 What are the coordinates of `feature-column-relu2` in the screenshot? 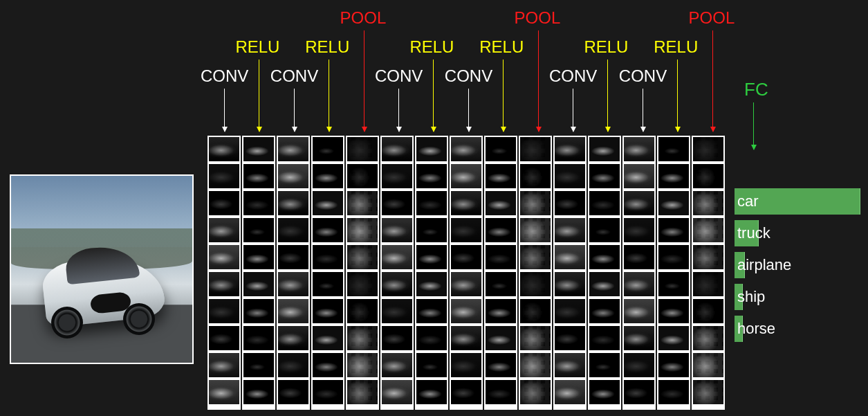 It's located at (328, 273).